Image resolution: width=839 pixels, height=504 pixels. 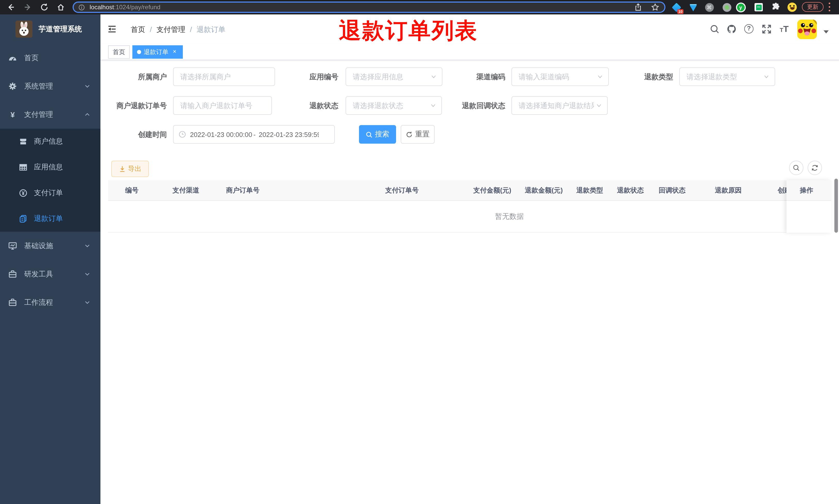 I want to click on avatar, so click(x=807, y=29).